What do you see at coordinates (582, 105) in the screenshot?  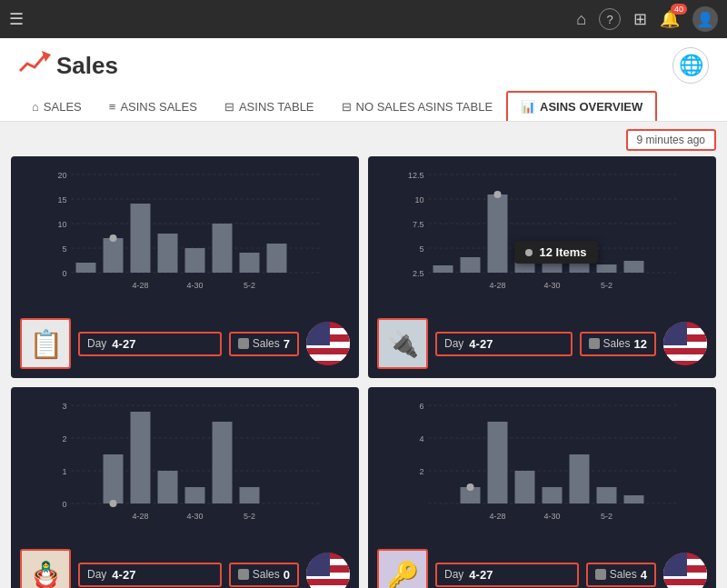 I see `tab-asins-overview: 📊 ASINS OVERVIEW` at bounding box center [582, 105].